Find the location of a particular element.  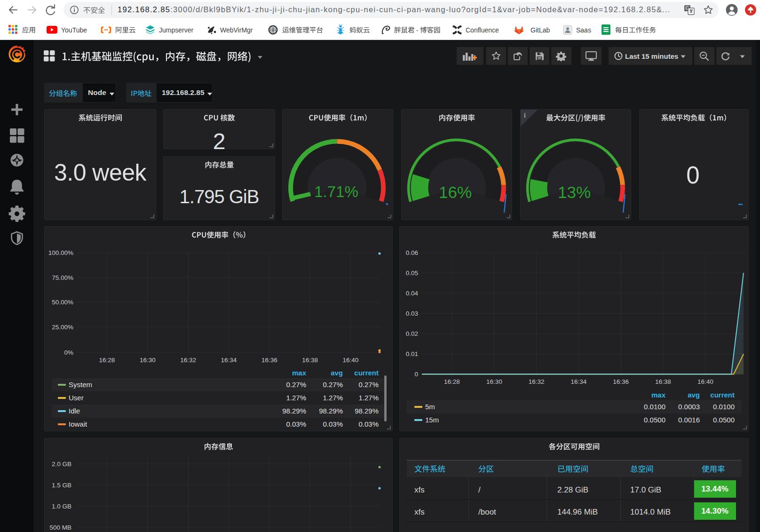

svg-text: 2.0 GB is located at coordinates (62, 464).